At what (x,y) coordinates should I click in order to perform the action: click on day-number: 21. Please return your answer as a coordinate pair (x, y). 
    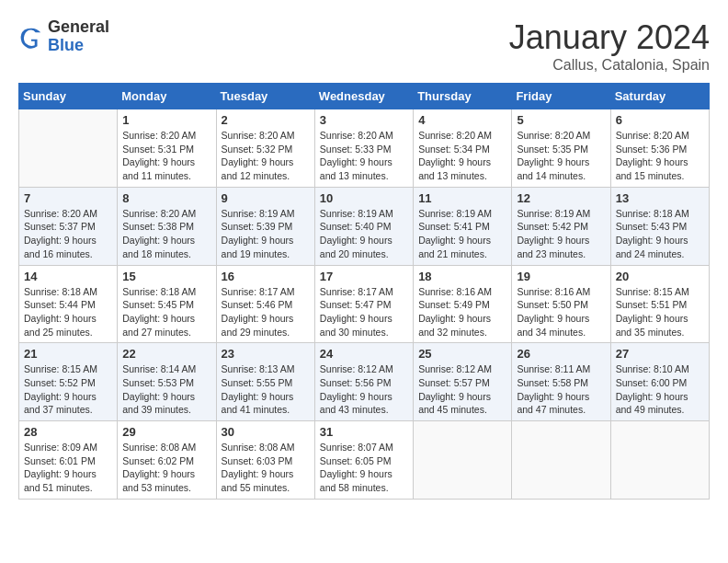
    Looking at the image, I should click on (68, 353).